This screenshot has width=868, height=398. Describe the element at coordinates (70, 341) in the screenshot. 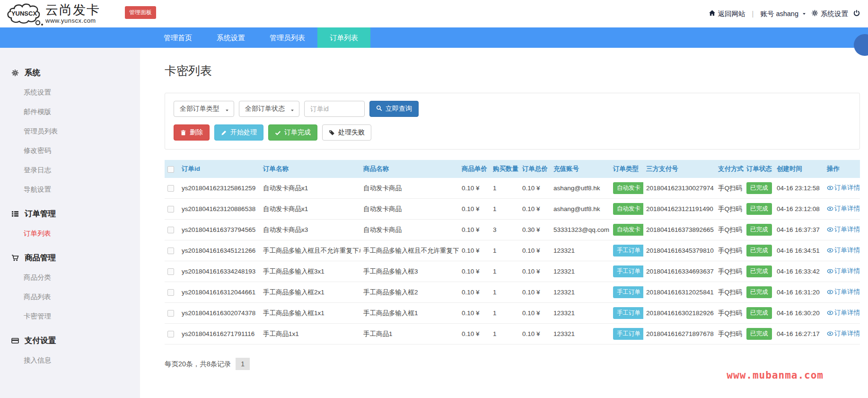

I see `sidebar-section-title: 支付设置` at that location.